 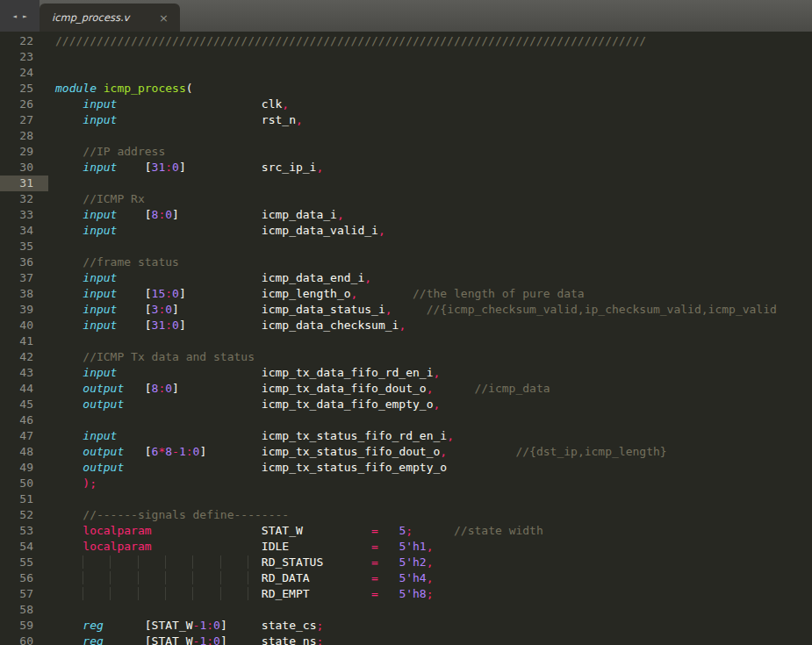 I want to click on line-number: 51, so click(x=25, y=499).